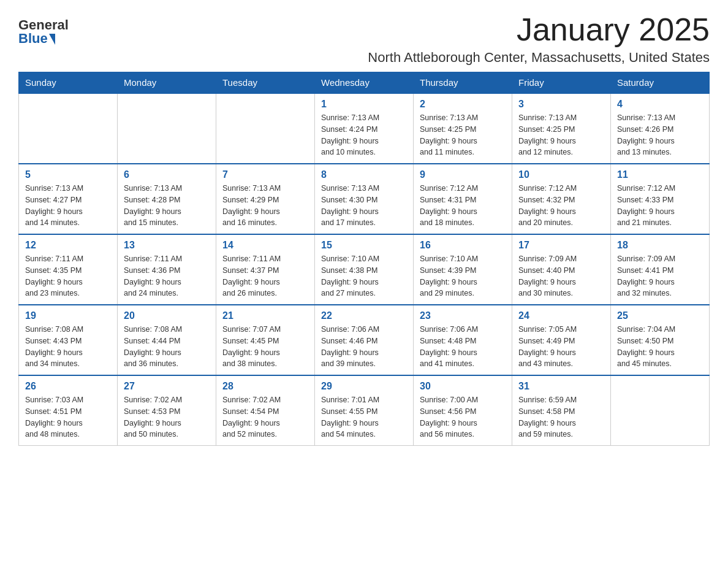 This screenshot has height=563, width=728. What do you see at coordinates (463, 199) in the screenshot?
I see `calendar-cell: 9Sunrise: 7:12 AM Sunset: 4:31 PM Daylig…` at bounding box center [463, 199].